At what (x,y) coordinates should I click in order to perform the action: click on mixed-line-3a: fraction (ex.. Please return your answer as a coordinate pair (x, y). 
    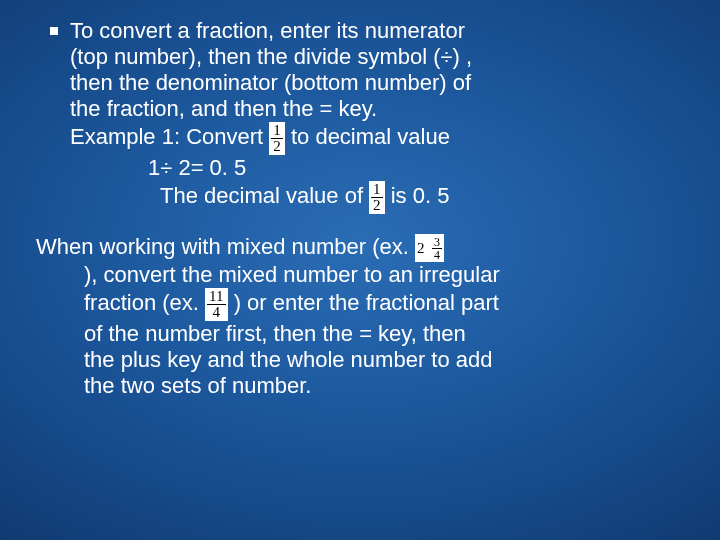
    Looking at the image, I should click on (144, 302).